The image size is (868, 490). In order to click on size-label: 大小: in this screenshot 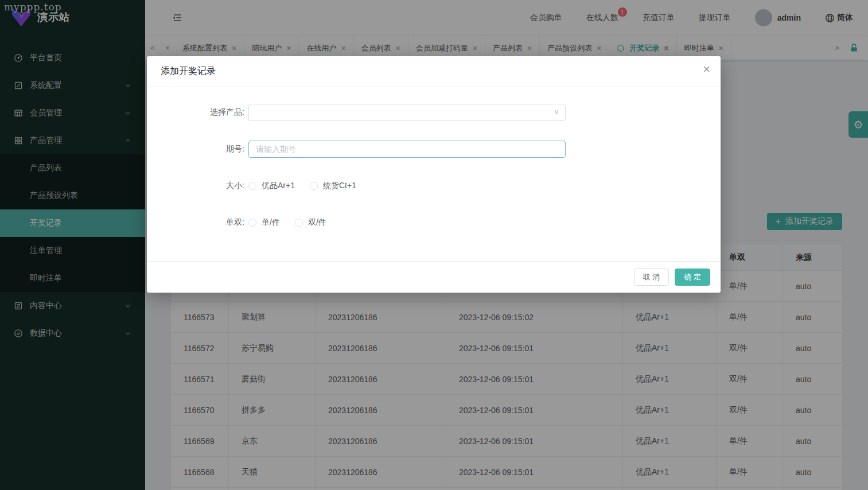, I will do `click(197, 186)`.